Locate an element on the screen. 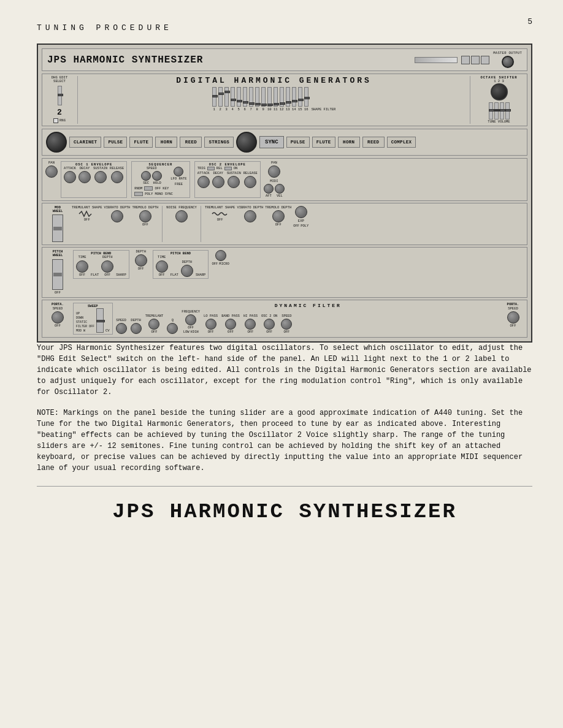 This screenshot has width=563, height=728. dhg-row: DHG EDITSELECT 2 RNG DIGITAL HARMONIC GE… is located at coordinates (285, 100).